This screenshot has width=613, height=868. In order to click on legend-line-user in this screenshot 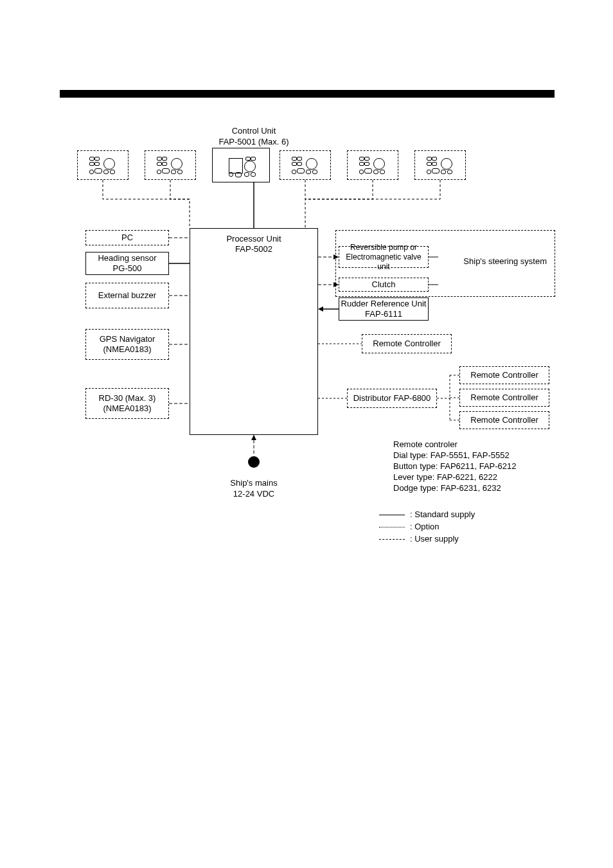, I will do `click(392, 540)`.